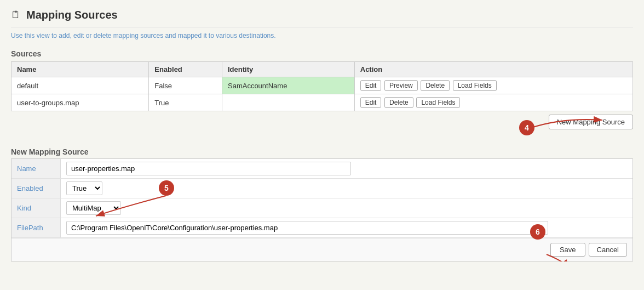 The width and height of the screenshot is (644, 290). I want to click on preview-button: Preview, so click(401, 86).